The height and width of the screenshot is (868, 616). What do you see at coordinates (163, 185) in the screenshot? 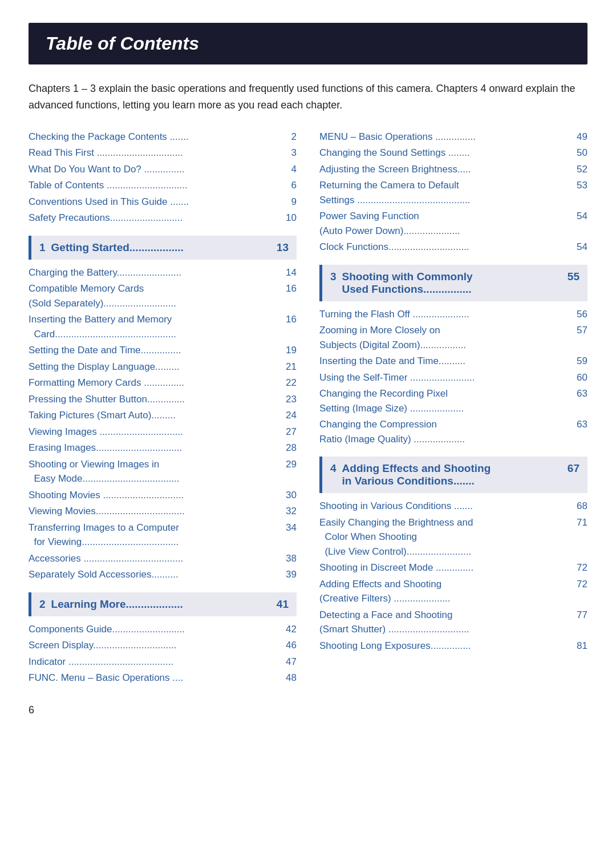
I see `list-item: Table of Contents ......................…` at bounding box center [163, 185].